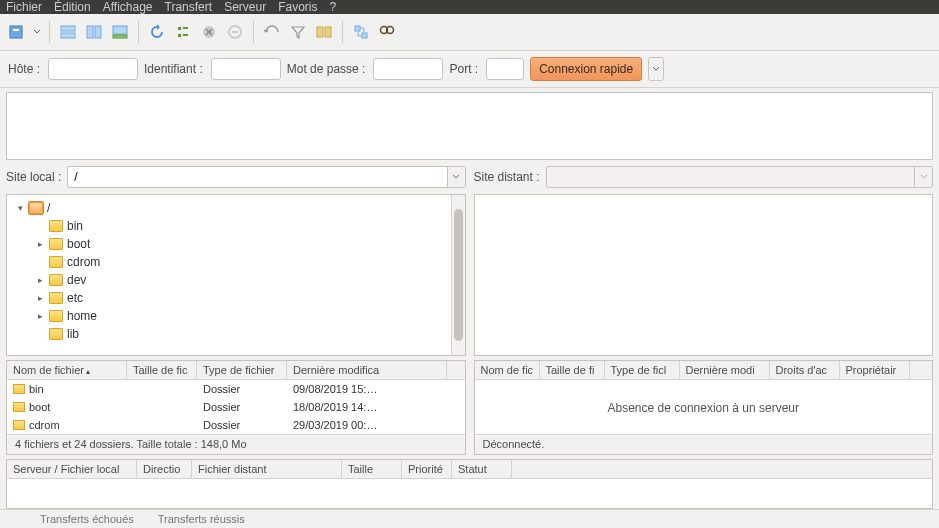 This screenshot has width=939, height=528. What do you see at coordinates (17, 32) in the screenshot?
I see `sitemanager-icon` at bounding box center [17, 32].